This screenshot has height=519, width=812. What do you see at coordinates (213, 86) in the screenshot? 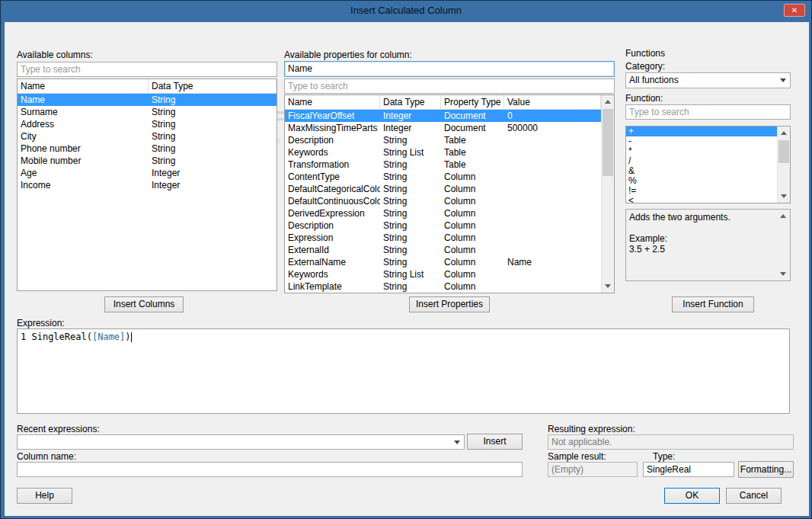
I see `column-header-datatype: Data Type` at bounding box center [213, 86].